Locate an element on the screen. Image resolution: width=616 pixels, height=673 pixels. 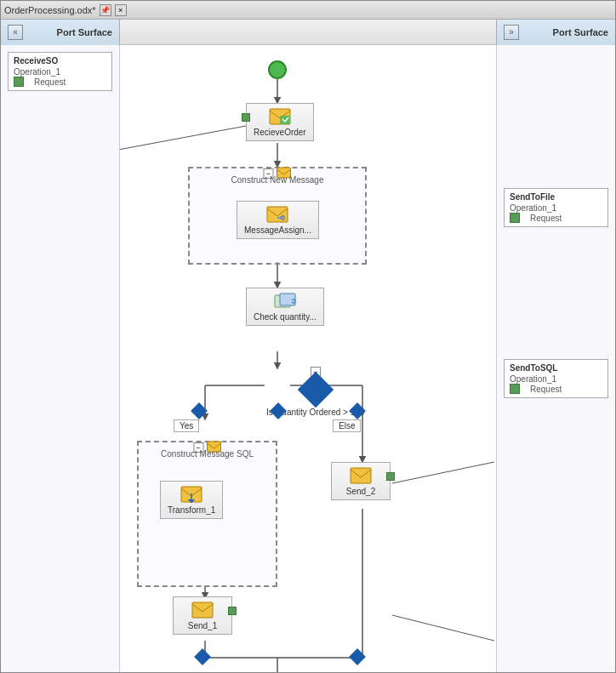
receive-order-box: RecieveOrder is located at coordinates (280, 123).